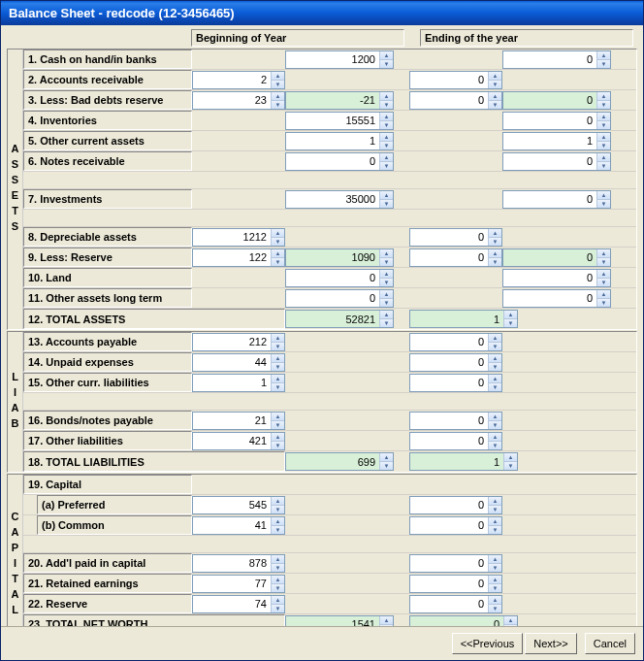 This screenshot has height=661, width=644. Describe the element at coordinates (277, 101) in the screenshot. I see `r3-b1-arrows: ▲▼` at that location.